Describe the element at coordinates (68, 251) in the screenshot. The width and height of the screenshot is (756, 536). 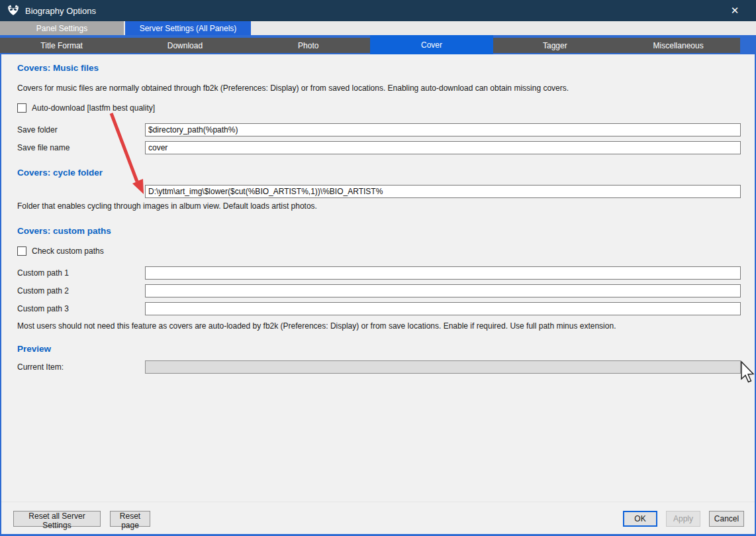
I see `check-custom-paths-label: Check custom paths` at that location.